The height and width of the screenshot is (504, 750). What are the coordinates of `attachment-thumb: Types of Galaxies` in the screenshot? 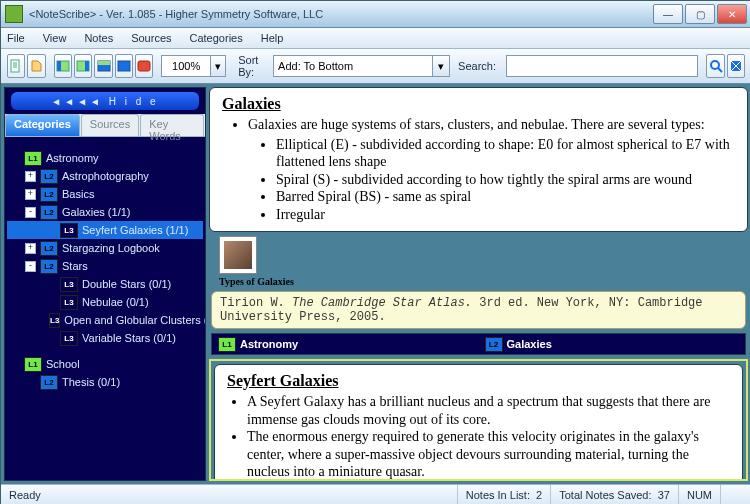 It's located at (478, 262).